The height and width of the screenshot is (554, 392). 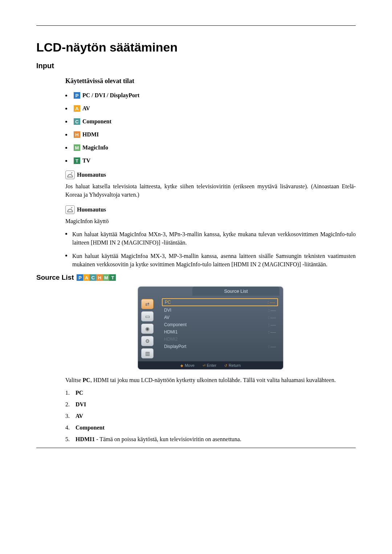 What do you see at coordinates (196, 25) in the screenshot?
I see `top-rule` at bounding box center [196, 25].